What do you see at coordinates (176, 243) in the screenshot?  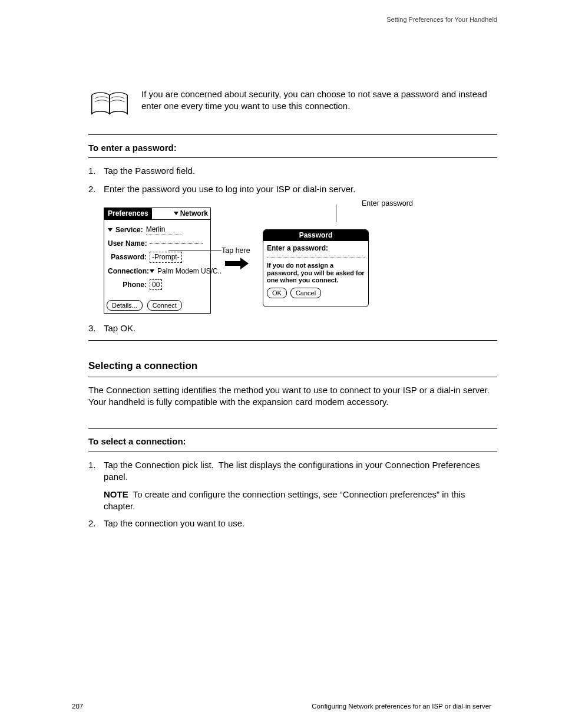 I see `username-field` at bounding box center [176, 243].